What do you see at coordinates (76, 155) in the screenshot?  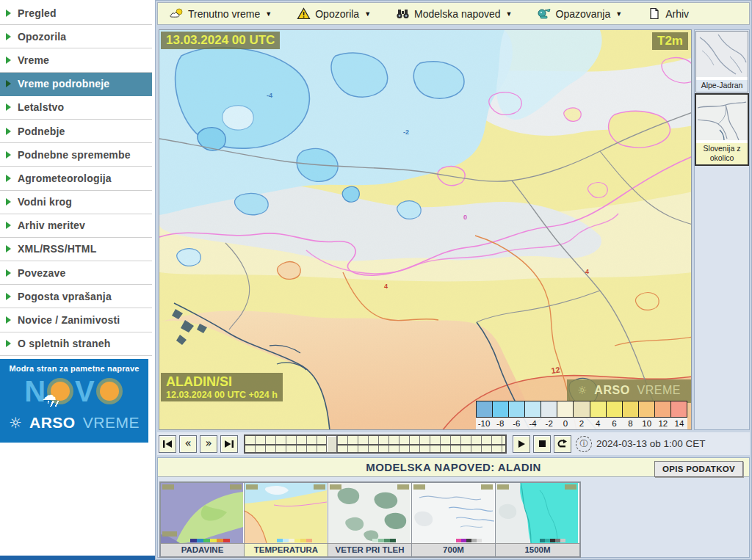 I see `sidebar-item: Podnebne spremembe` at bounding box center [76, 155].